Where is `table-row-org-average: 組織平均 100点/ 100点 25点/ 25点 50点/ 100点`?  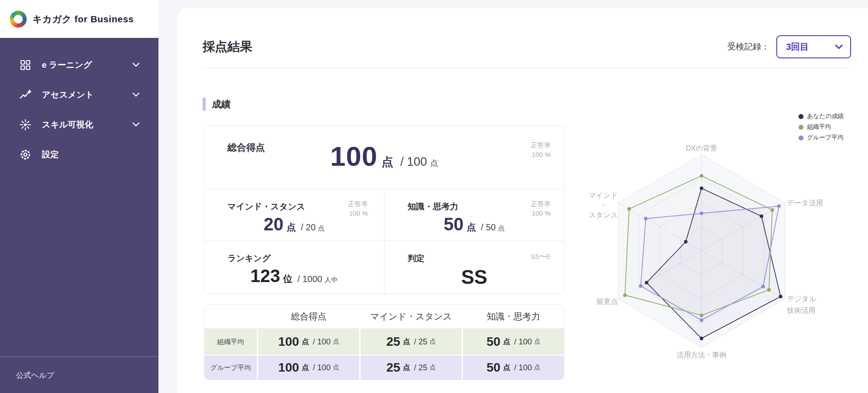 table-row-org-average: 組織平均 100点/ 100点 25点/ 25点 50点/ 100点 is located at coordinates (384, 342).